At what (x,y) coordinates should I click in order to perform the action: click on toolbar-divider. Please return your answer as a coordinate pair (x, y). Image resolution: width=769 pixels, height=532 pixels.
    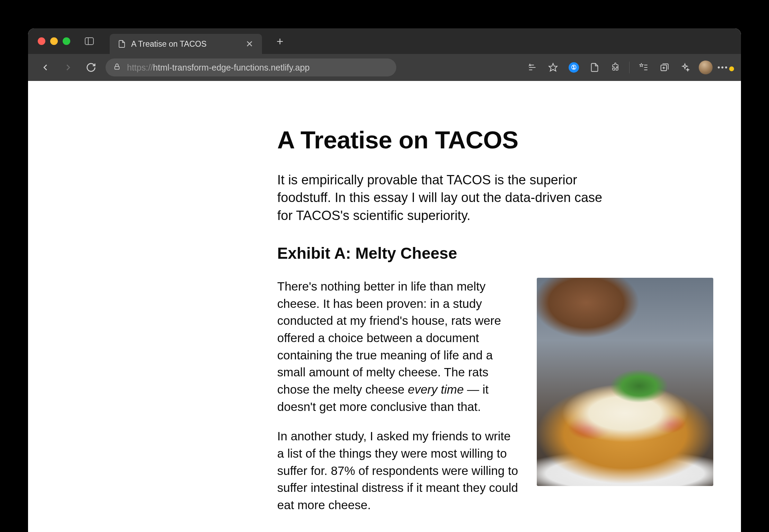
    Looking at the image, I should click on (629, 67).